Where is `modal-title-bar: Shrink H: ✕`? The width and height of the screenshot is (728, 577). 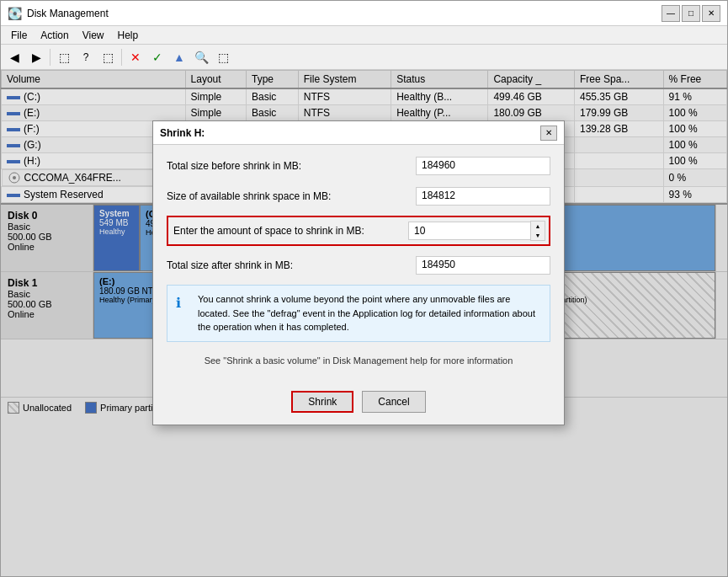
modal-title-bar: Shrink H: ✕ is located at coordinates (359, 133).